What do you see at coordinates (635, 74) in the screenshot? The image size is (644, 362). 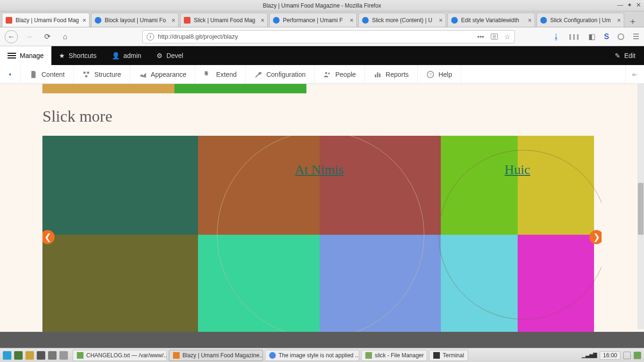 I see `menu-collapse-icon: ⇤` at bounding box center [635, 74].